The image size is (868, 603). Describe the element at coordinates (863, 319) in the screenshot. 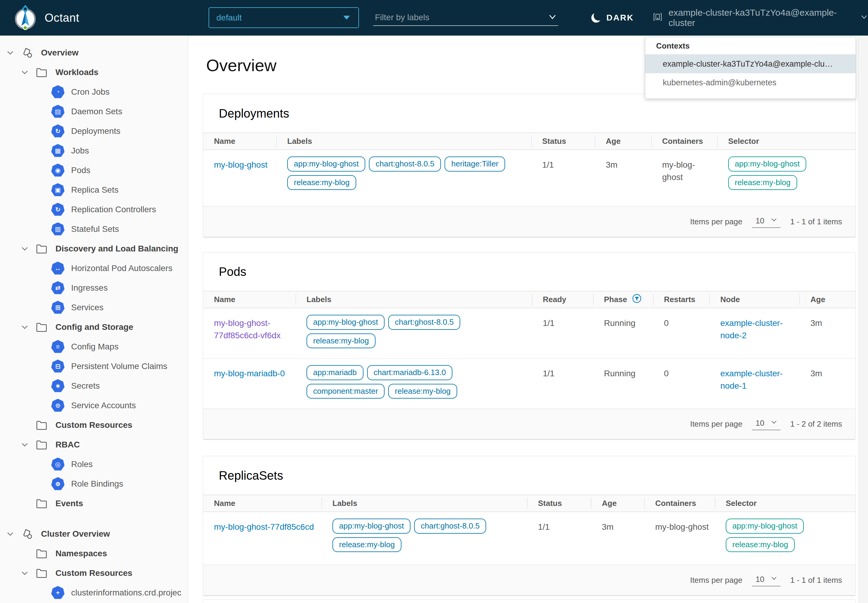

I see `scrollbar` at that location.